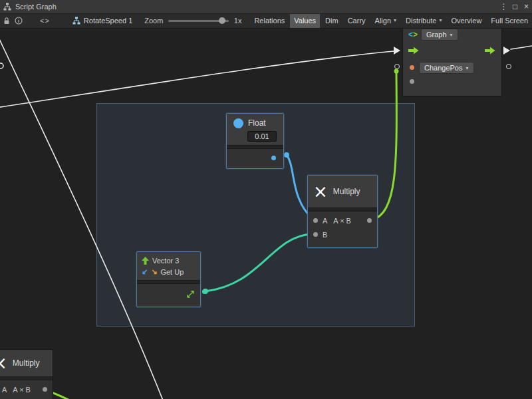 This screenshot has height=399, width=532. I want to click on dim-button: Dim, so click(332, 21).